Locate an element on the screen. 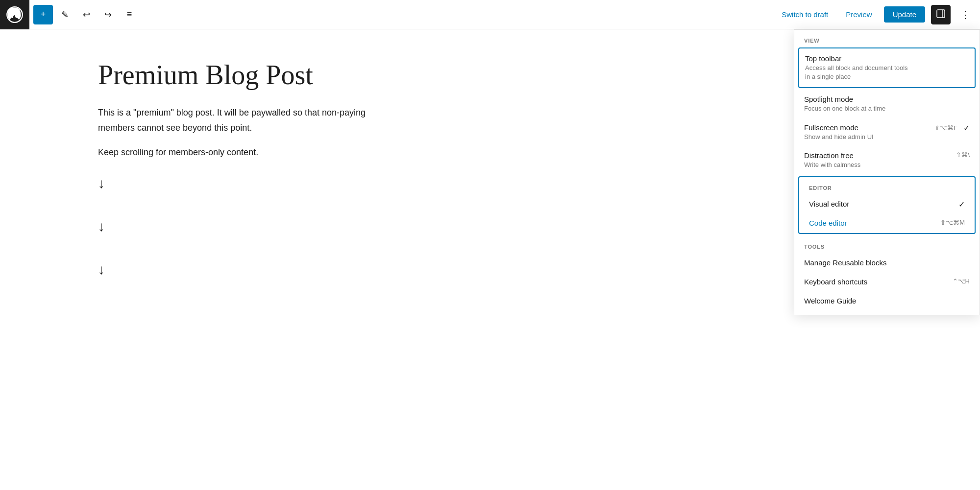  spotlight-content: Spotlight mode Focus on one block at a t… is located at coordinates (887, 104).